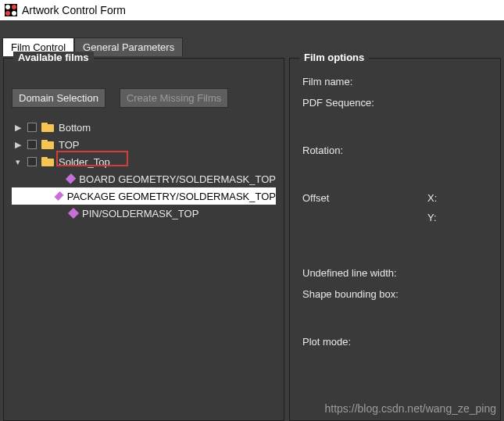  Describe the element at coordinates (173, 98) in the screenshot. I see `create-missing-films-button: Create Missing Films` at that location.